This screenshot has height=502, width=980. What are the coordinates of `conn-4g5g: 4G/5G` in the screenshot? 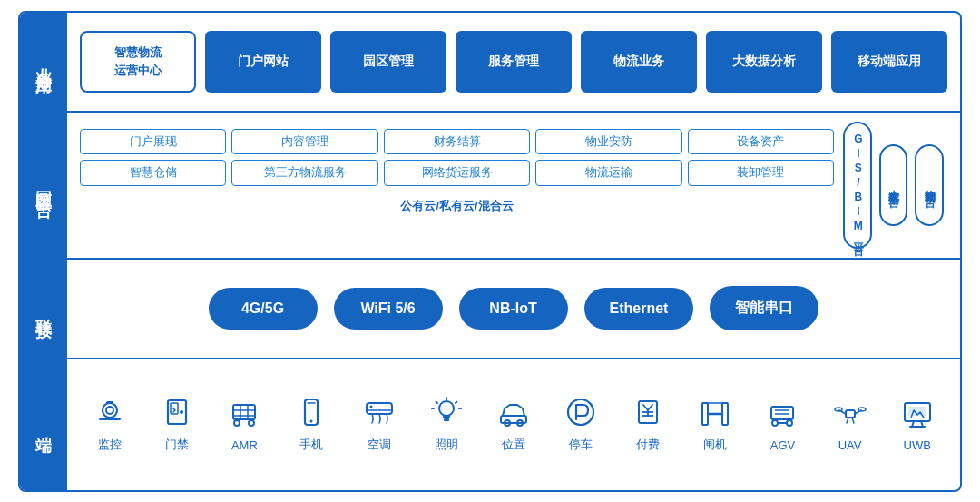 It's located at (263, 309).